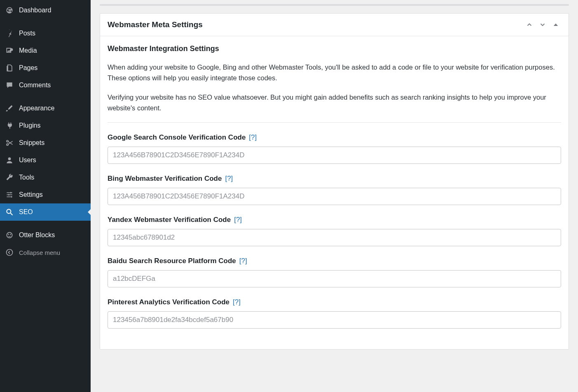  What do you see at coordinates (9, 195) in the screenshot?
I see `sliders-icon` at bounding box center [9, 195].